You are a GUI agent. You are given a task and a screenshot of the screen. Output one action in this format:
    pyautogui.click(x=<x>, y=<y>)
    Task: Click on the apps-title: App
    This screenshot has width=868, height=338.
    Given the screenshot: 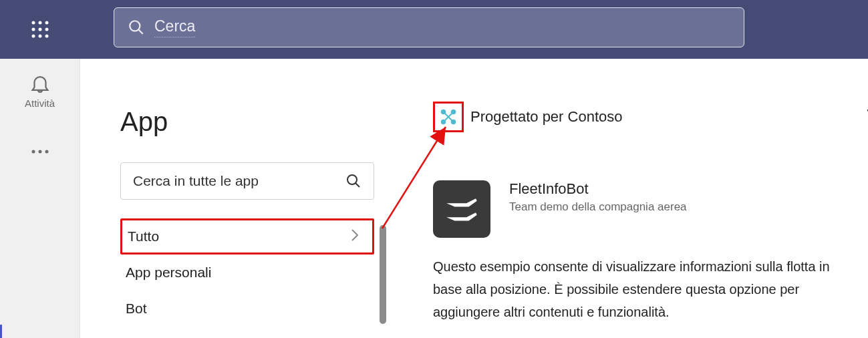 What is the action you would take?
    pyautogui.click(x=251, y=122)
    